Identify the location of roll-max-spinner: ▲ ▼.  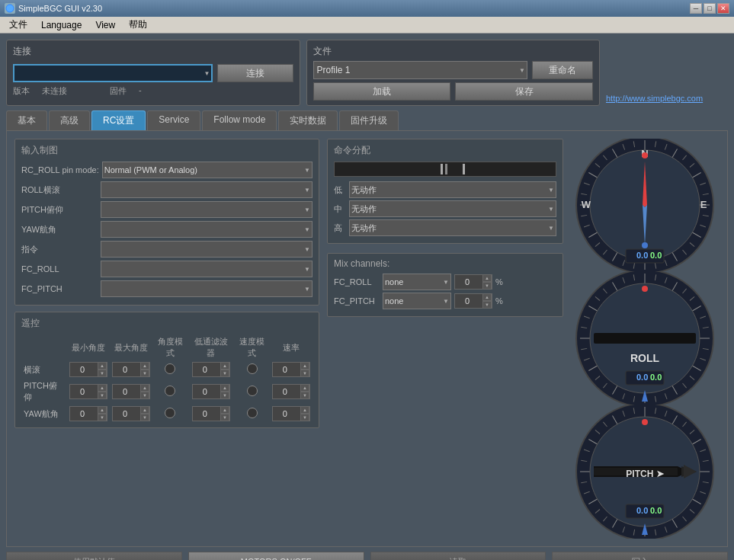
(131, 370).